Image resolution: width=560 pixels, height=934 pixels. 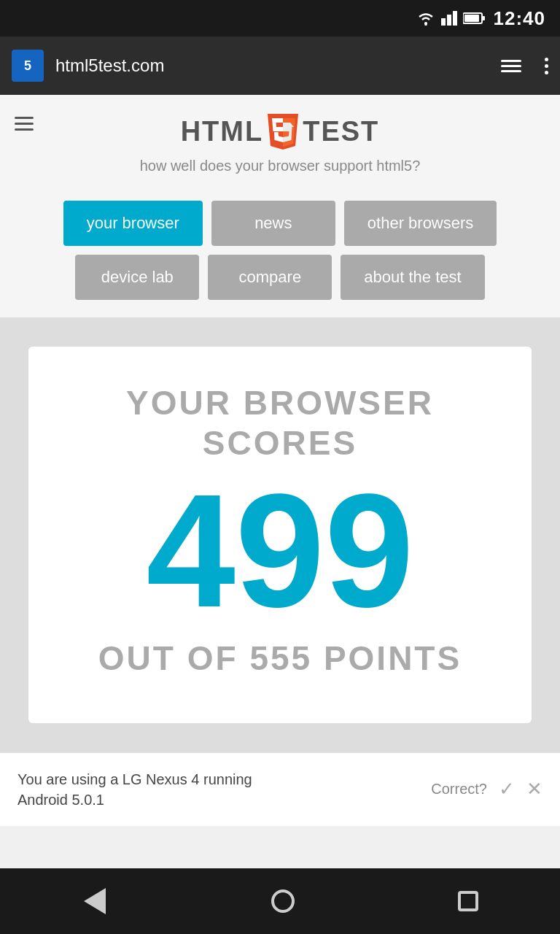 What do you see at coordinates (280, 166) in the screenshot?
I see `site-tagline: how well does your browser support html5…` at bounding box center [280, 166].